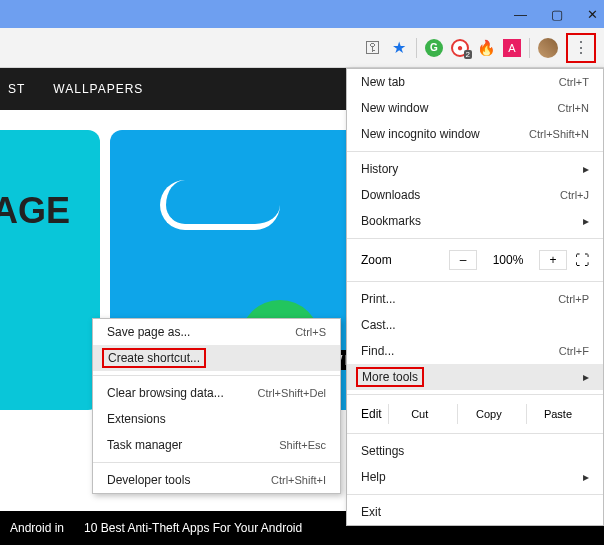 Image resolution: width=604 pixels, height=545 pixels. I want to click on submenu-clear-data: Clear browsing data...Ctrl+Shift+Del, so click(216, 393).